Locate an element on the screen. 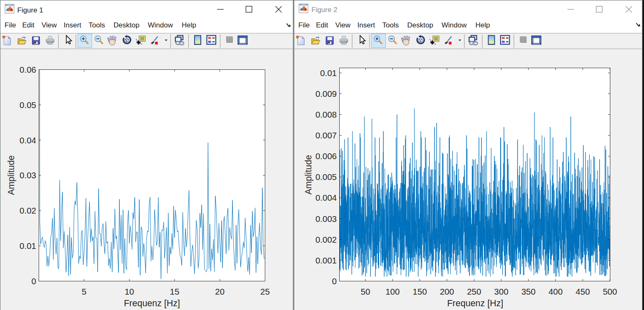  svg-text: 0.05 is located at coordinates (28, 105).